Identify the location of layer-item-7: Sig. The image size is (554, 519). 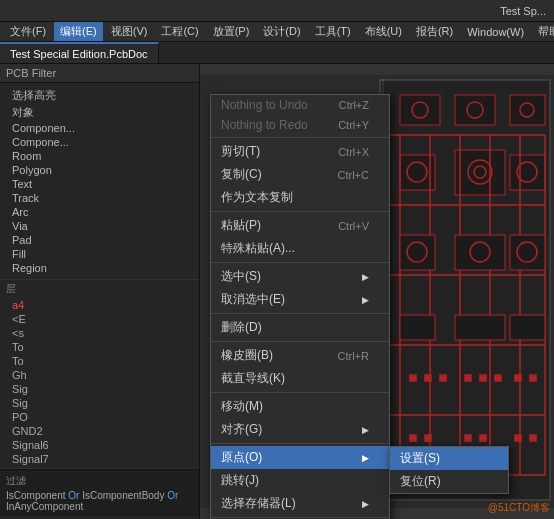
(100, 403).